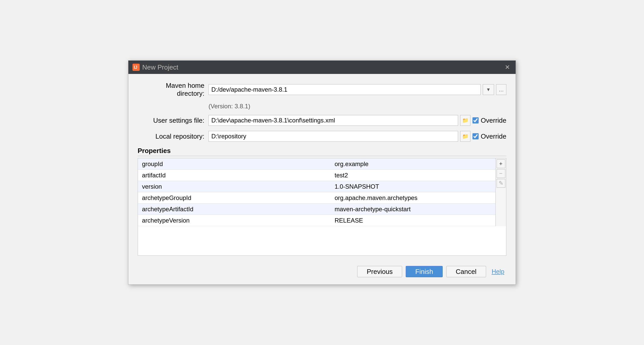 Image resolution: width=644 pixels, height=345 pixels. Describe the element at coordinates (465, 136) in the screenshot. I see `local-repo-browse-btn: 📁` at that location.